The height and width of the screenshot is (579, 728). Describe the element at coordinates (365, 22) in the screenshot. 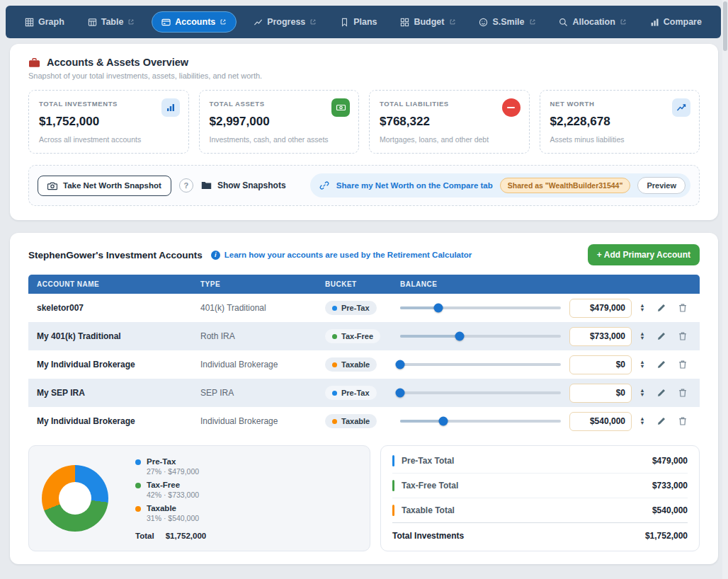

I see `tab-label: Plans` at that location.